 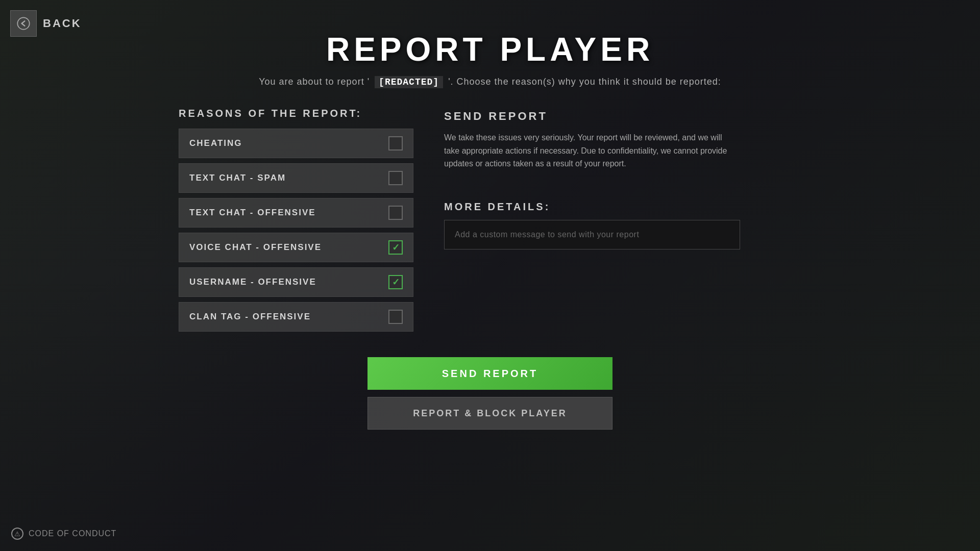 What do you see at coordinates (396, 213) in the screenshot?
I see `reason-text-chat-offensive-checkbox` at bounding box center [396, 213].